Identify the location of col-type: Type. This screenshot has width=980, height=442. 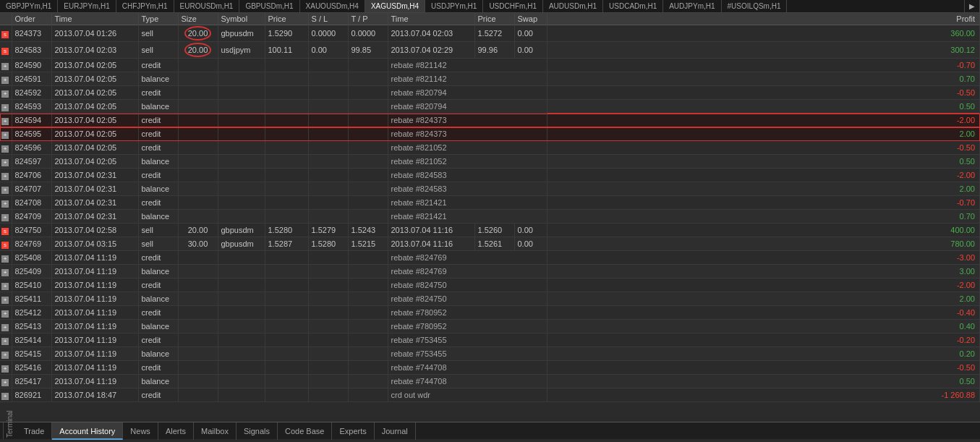
(158, 19).